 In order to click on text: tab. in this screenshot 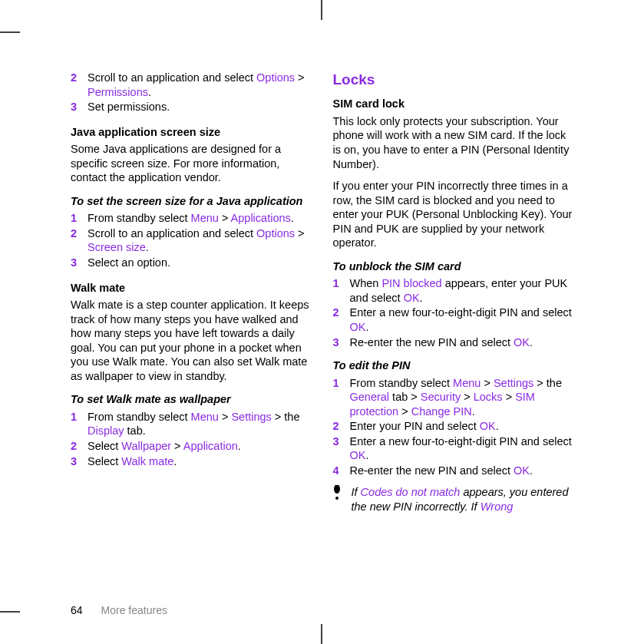, I will do `click(135, 431)`.